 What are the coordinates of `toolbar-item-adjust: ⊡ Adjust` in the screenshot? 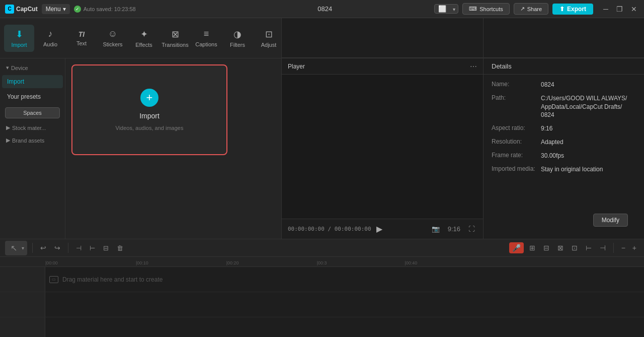 It's located at (269, 38).